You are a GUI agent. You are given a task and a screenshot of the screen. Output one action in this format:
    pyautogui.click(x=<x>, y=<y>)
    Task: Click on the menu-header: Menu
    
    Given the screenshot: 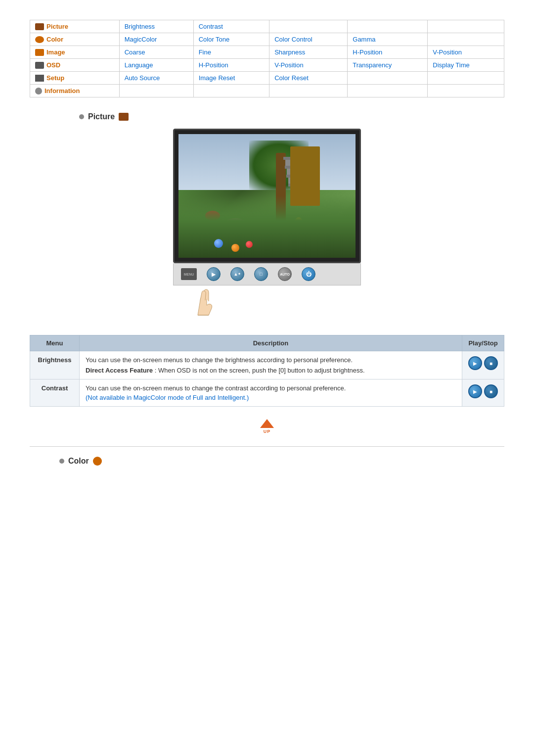 What is the action you would take?
    pyautogui.click(x=55, y=343)
    